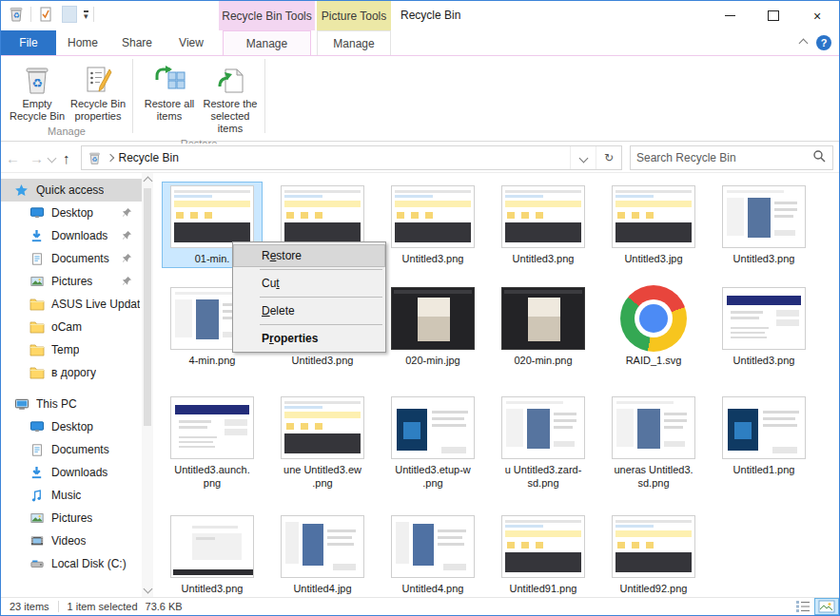  I want to click on ribbon-button-restore-all-items: Restore all items, so click(169, 92).